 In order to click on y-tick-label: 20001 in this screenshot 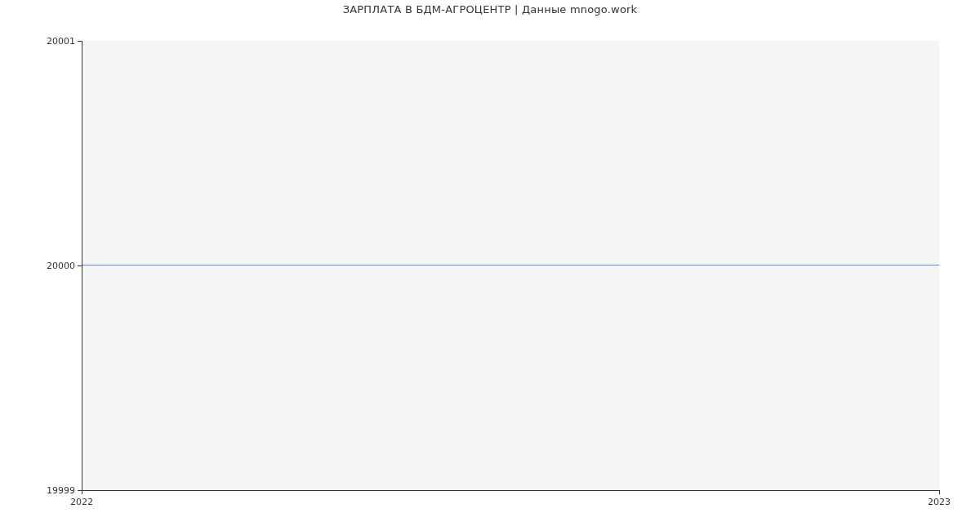, I will do `click(39, 41)`.